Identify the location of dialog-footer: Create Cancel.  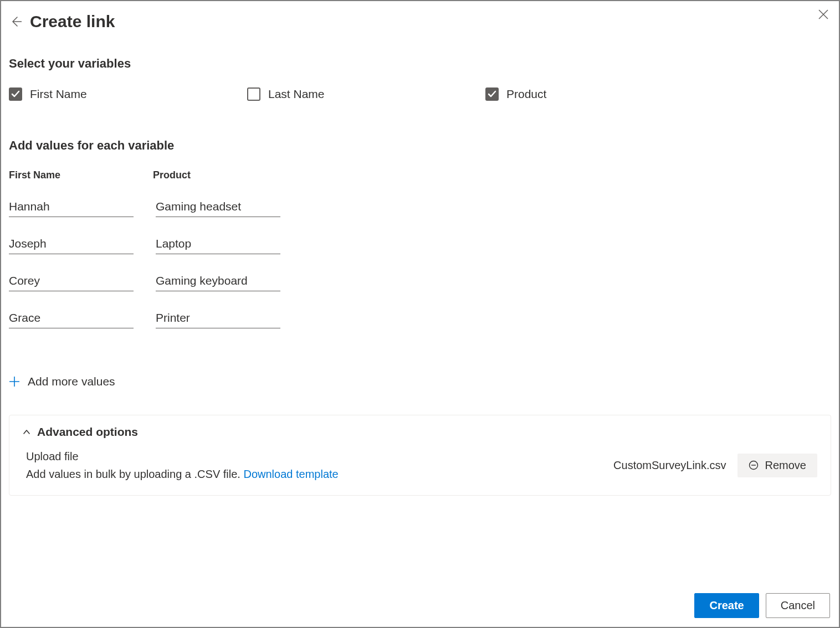
(762, 606).